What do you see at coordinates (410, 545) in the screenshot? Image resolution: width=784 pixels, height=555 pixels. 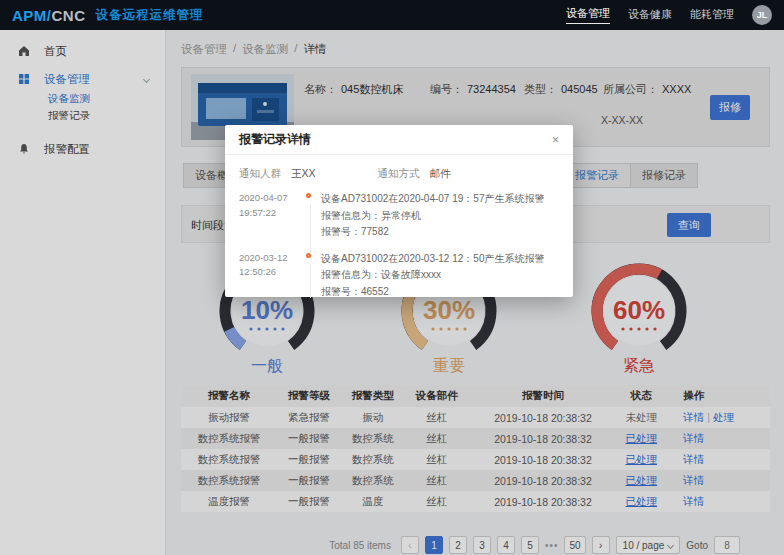 I see `prev-page-button: ‹` at bounding box center [410, 545].